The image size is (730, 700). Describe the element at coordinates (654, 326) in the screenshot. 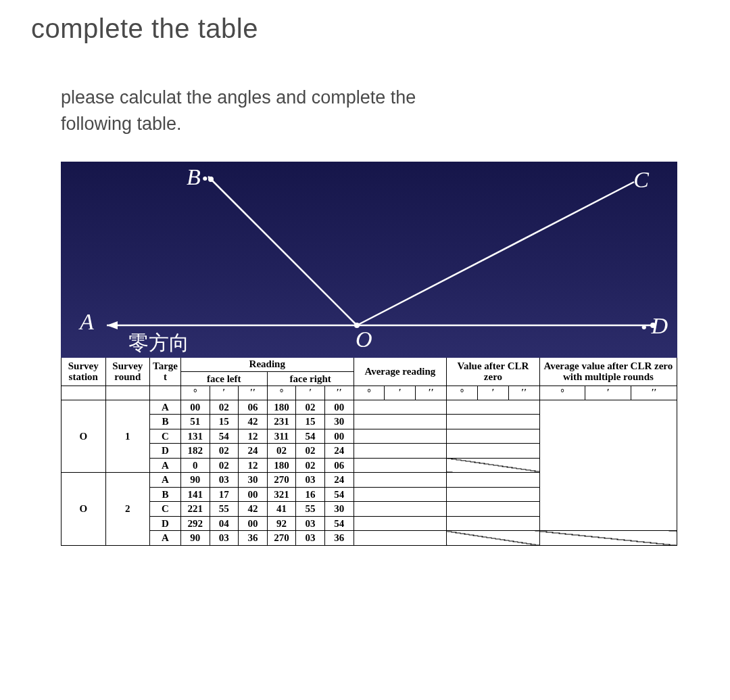

I see `label-D: •D` at that location.